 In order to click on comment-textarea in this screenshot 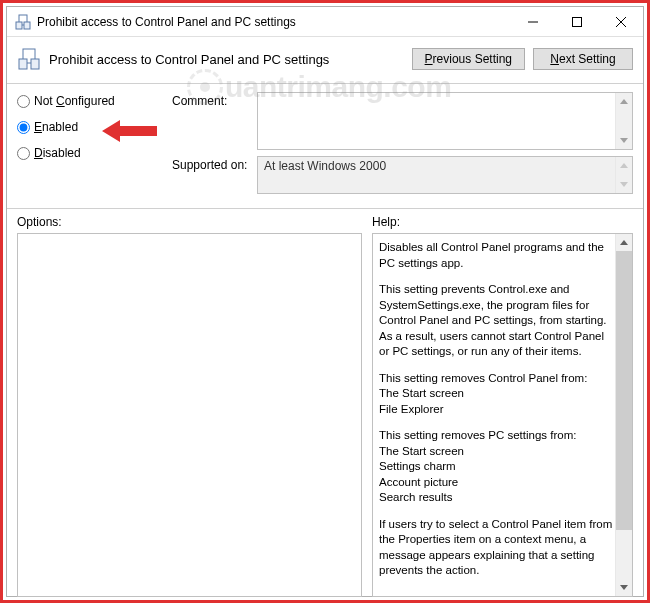, I will do `click(445, 121)`.